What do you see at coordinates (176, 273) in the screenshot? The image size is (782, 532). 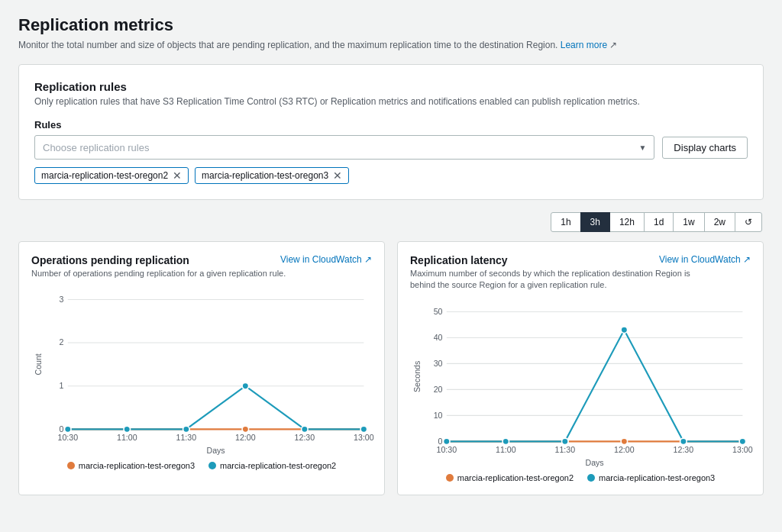 I see `ops-chart-desc: Number of operations pending replication…` at bounding box center [176, 273].